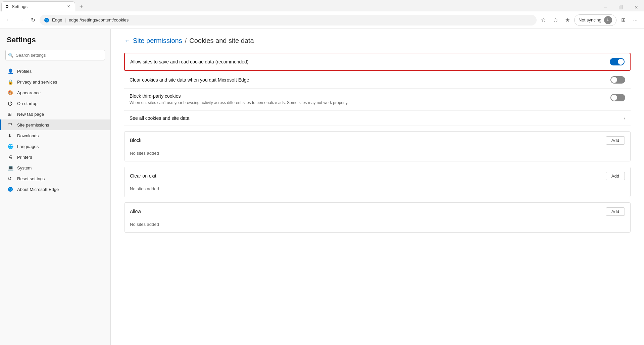  I want to click on settings-tab-title: Settings, so click(37, 7).